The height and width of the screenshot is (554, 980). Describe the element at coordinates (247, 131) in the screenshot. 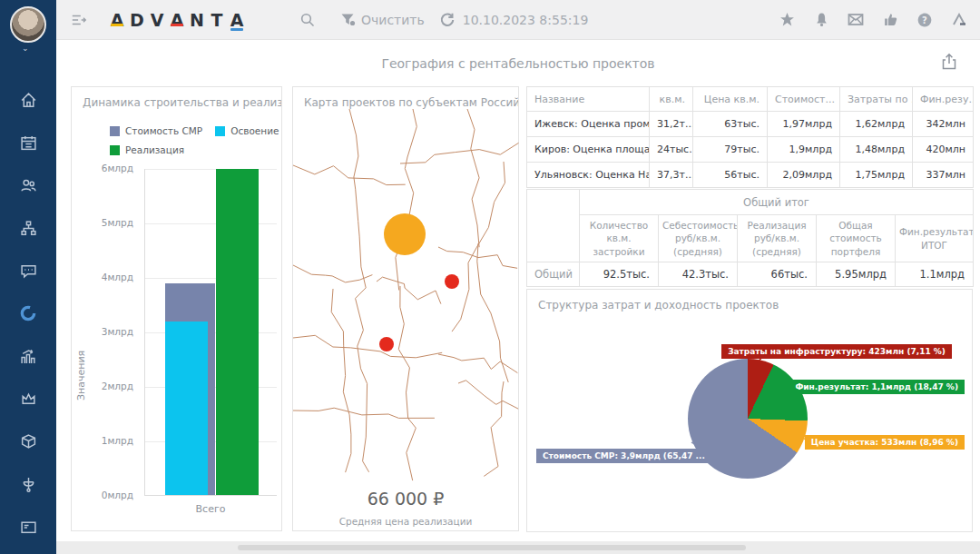

I see `legend-item: Освоение` at that location.